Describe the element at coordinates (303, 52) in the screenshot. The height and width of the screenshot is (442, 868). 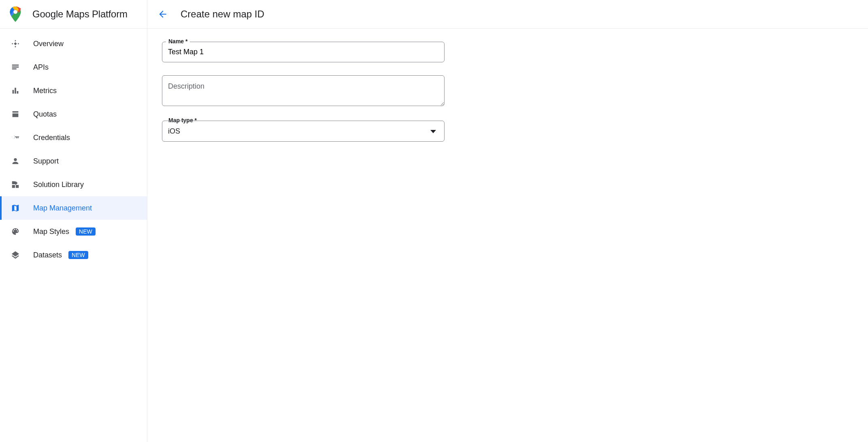
I see `name-input` at that location.